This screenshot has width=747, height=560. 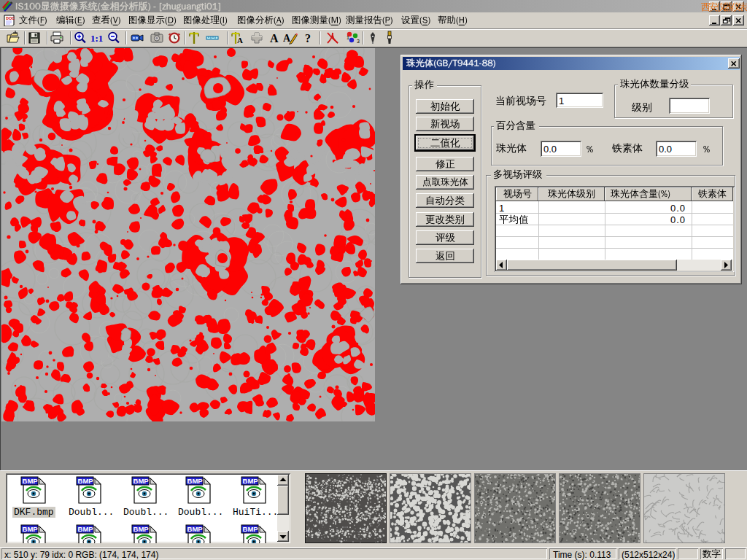 What do you see at coordinates (358, 41) in the screenshot?
I see `svg-text: 3` at bounding box center [358, 41].